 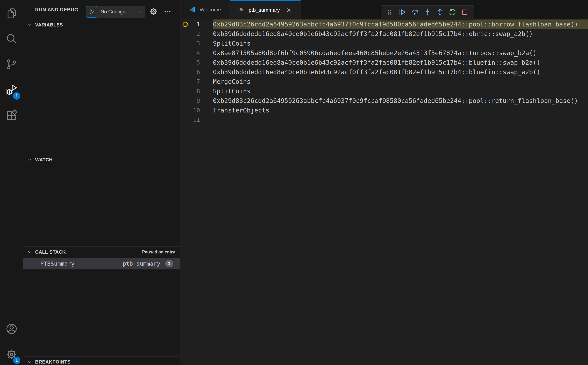 I want to click on code-line: 40x8ae871505a80d8bf6bf9c05906cda6edfeea4…, so click(x=384, y=53).